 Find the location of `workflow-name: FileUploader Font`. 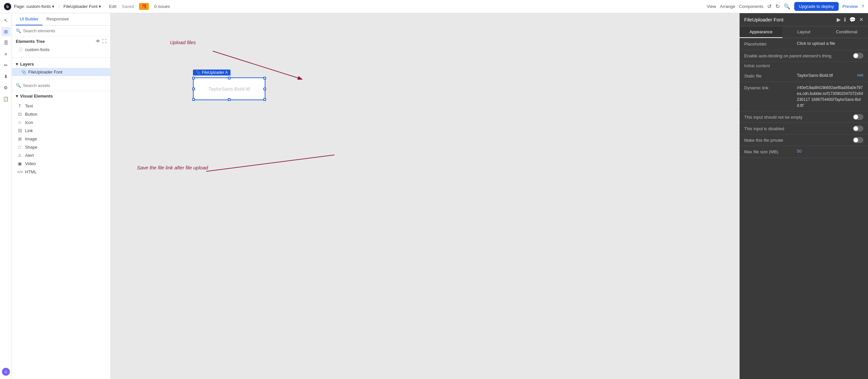

workflow-name: FileUploader Font is located at coordinates (81, 6).